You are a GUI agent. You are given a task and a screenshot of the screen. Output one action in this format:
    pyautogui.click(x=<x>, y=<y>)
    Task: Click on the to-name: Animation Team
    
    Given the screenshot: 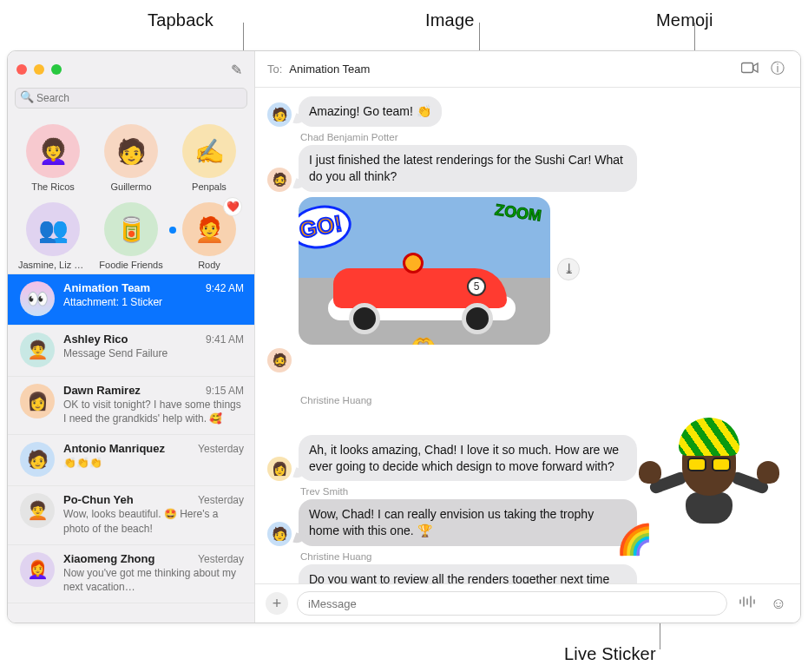 What is the action you would take?
    pyautogui.click(x=330, y=69)
    